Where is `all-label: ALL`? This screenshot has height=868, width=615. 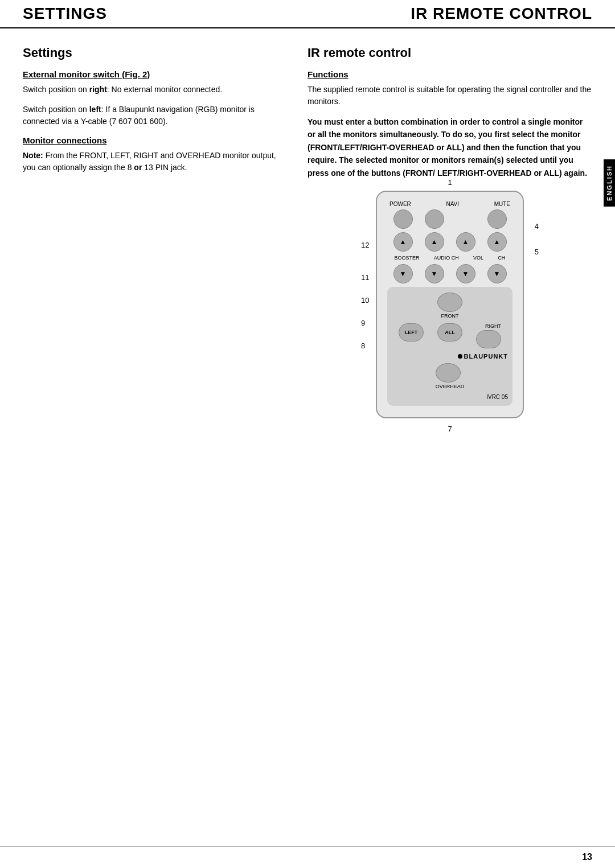 all-label: ALL is located at coordinates (450, 332).